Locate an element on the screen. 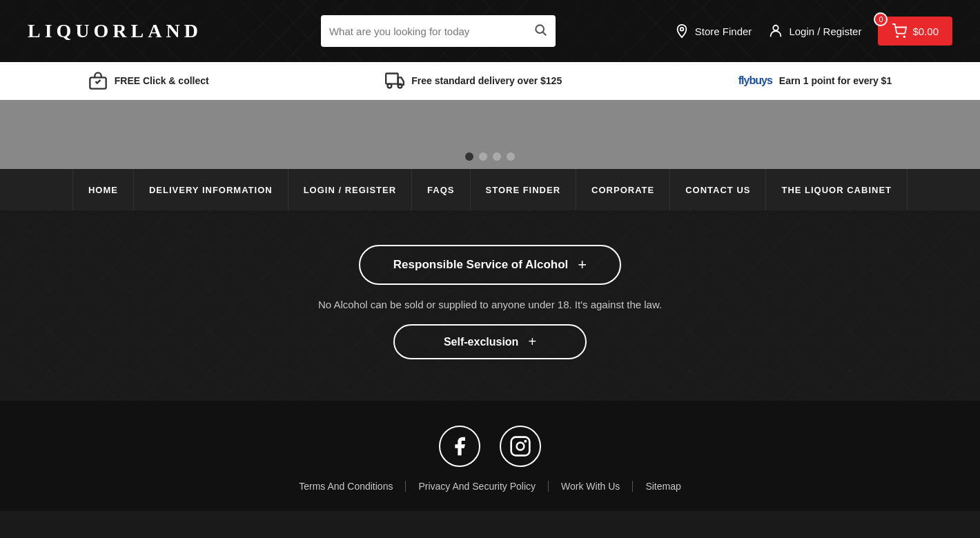 The width and height of the screenshot is (980, 538). delivery-text: Free standard delivery over $125 is located at coordinates (487, 81).